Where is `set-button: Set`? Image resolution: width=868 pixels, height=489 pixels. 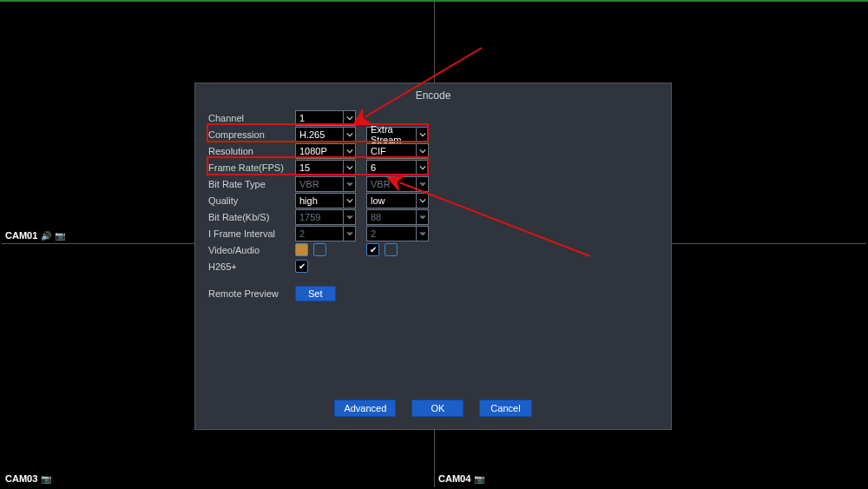 set-button: Set is located at coordinates (316, 294).